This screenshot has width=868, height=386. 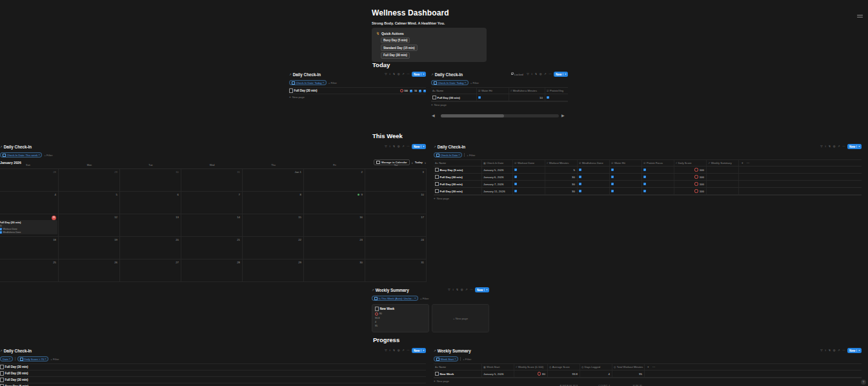 What do you see at coordinates (396, 248) in the screenshot?
I see `calendar-cell: 24` at bounding box center [396, 248].